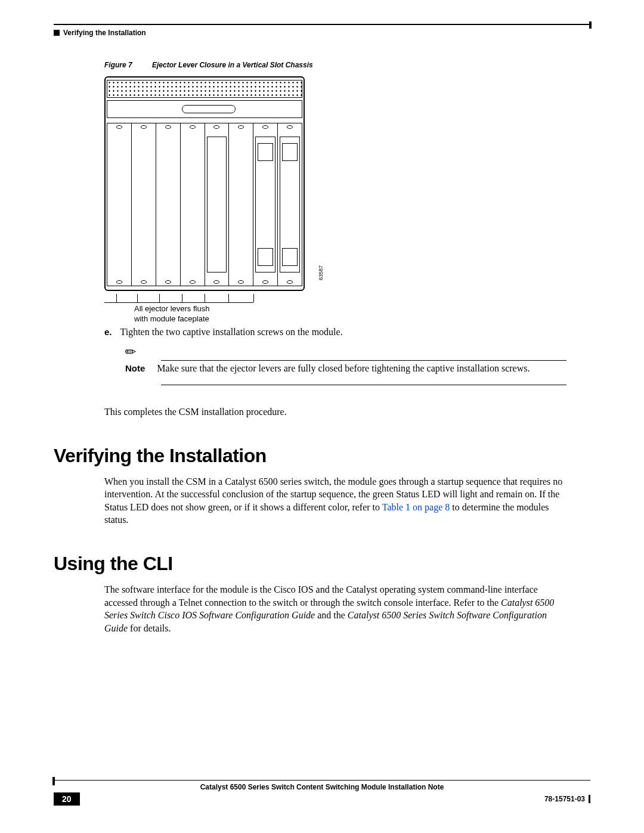 This screenshot has height=833, width=644. I want to click on note-pencil-icon: ✎, so click(137, 352).